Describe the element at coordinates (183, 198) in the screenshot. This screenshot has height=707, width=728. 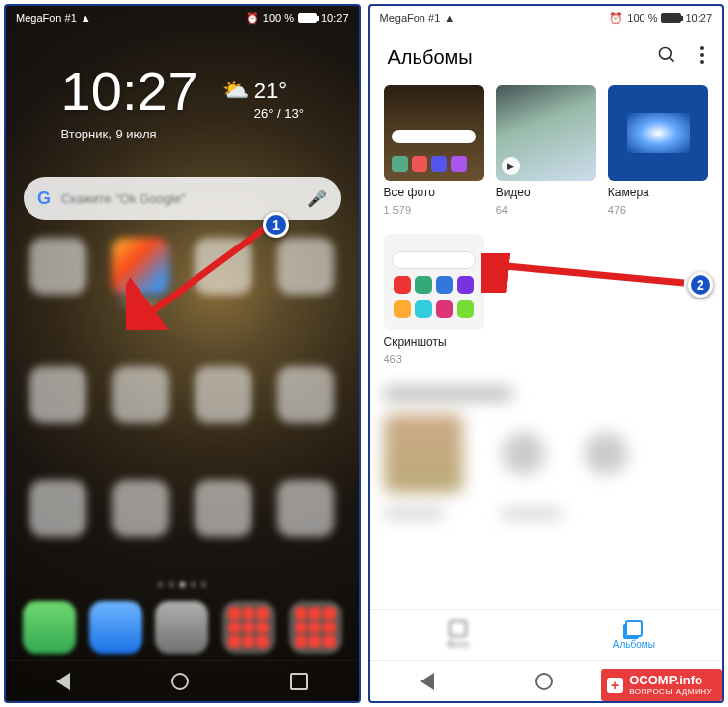
I see `google-search-bar: G 🎤` at that location.